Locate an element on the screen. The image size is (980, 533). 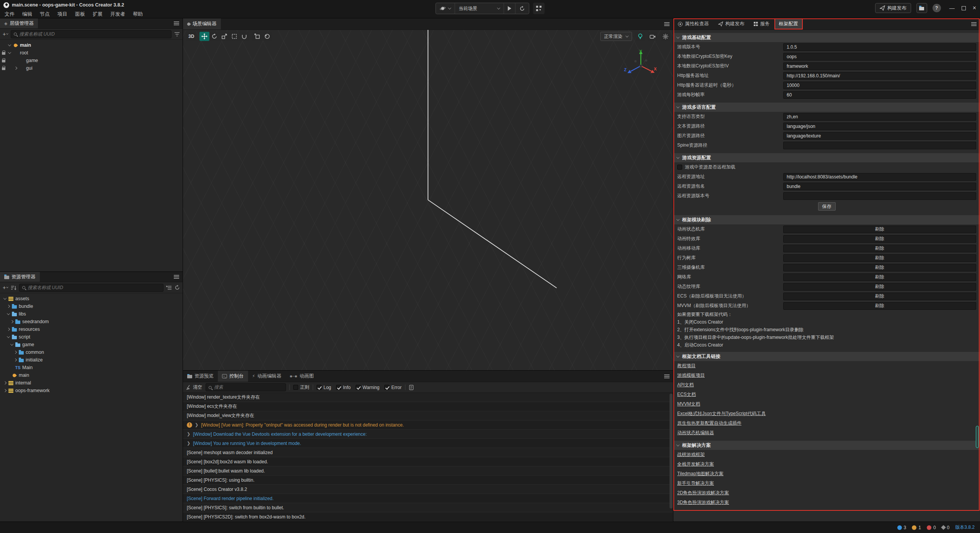
console-search-input: 搜索 is located at coordinates (246, 387).